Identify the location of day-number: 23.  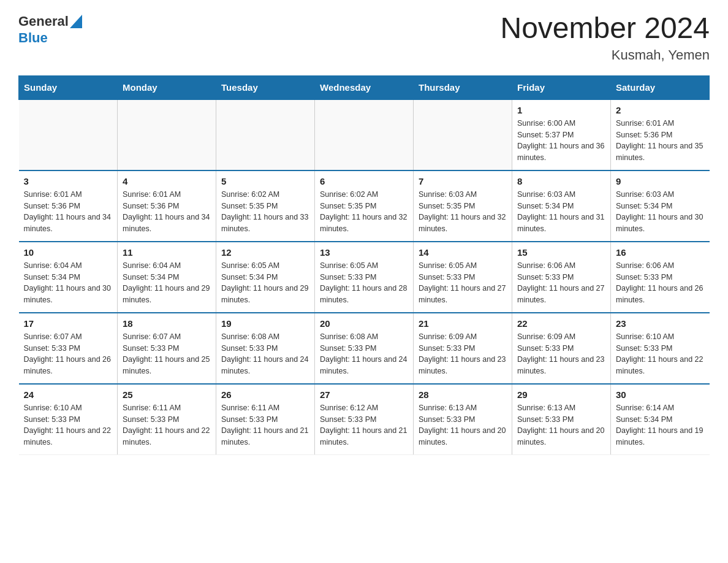
(661, 324).